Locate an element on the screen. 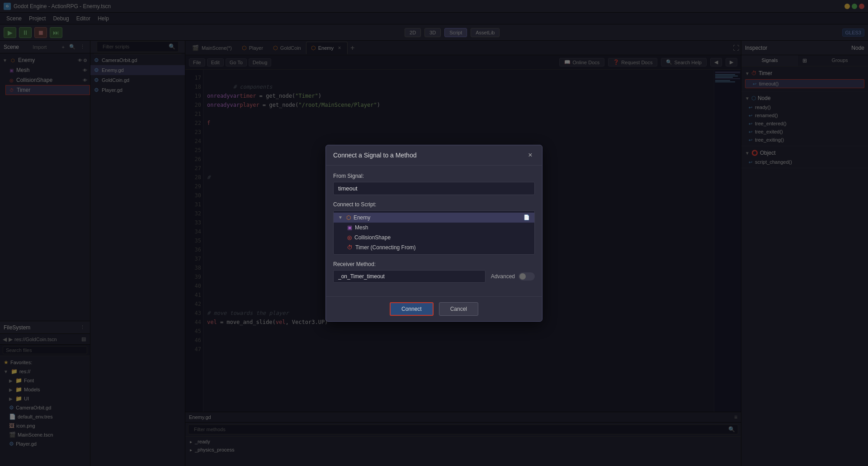 Image resolution: width=868 pixels, height=466 pixels. modal-mesh-icon: ▣ is located at coordinates (350, 228).